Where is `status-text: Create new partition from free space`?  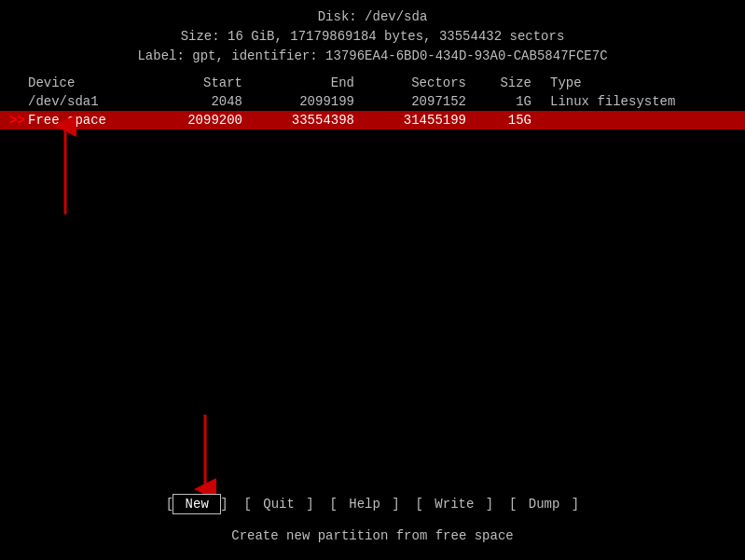
status-text: Create new partition from free space is located at coordinates (372, 536).